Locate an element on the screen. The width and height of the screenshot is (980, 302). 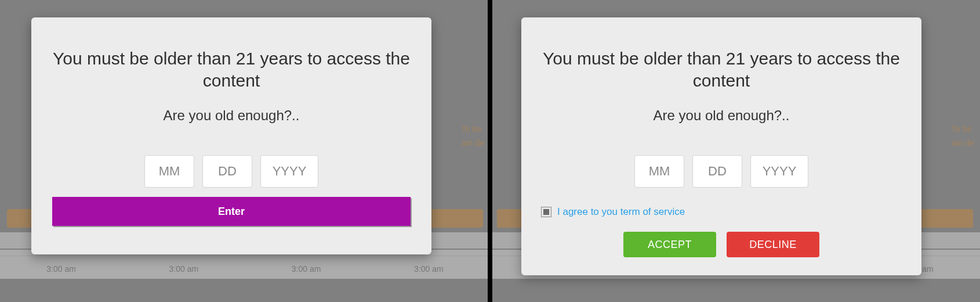
panel-divider is located at coordinates (490, 151).